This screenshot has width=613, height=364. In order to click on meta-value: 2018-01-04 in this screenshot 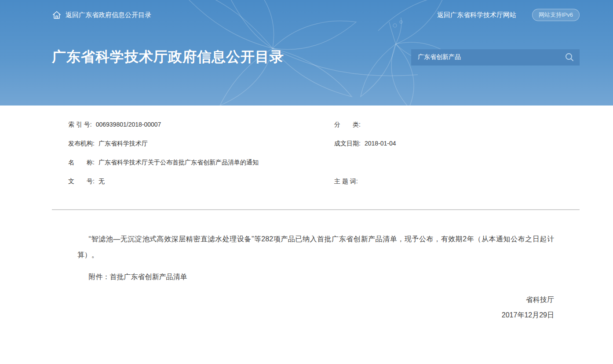, I will do `click(380, 143)`.